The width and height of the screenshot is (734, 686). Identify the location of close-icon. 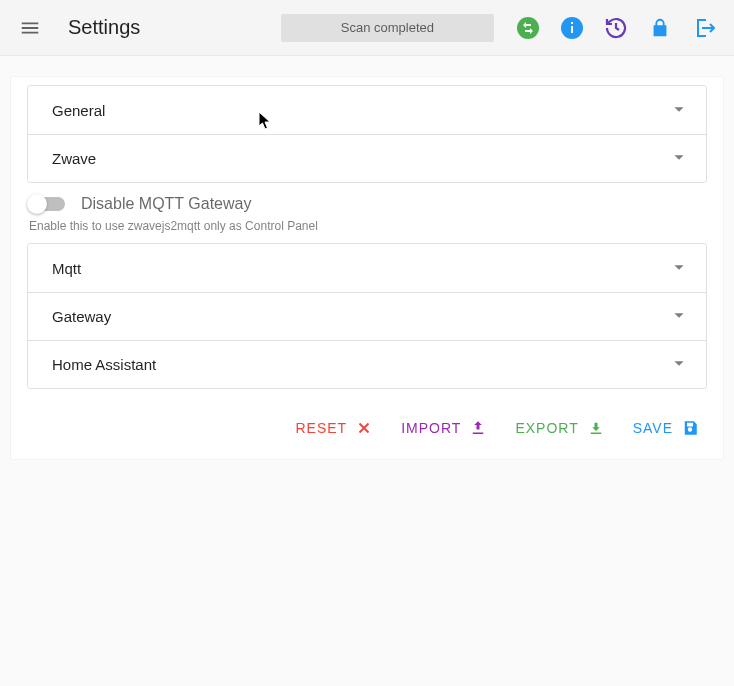
(364, 428).